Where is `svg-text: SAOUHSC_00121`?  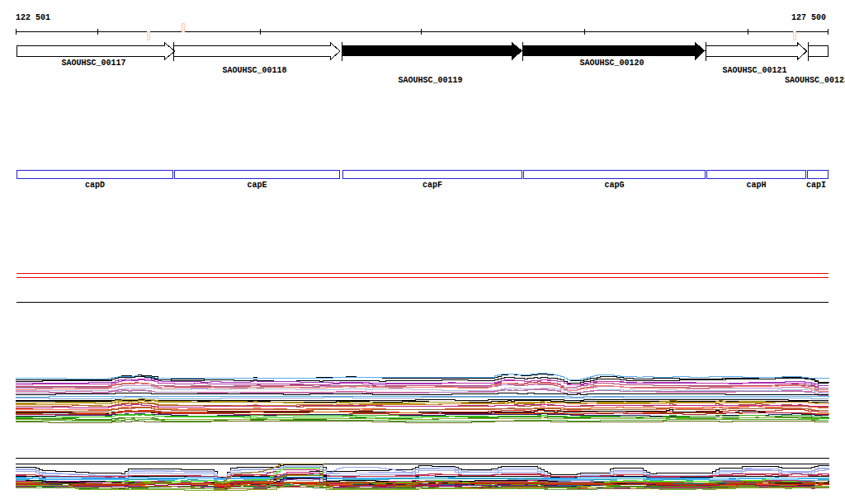 svg-text: SAOUHSC_00121 is located at coordinates (754, 71).